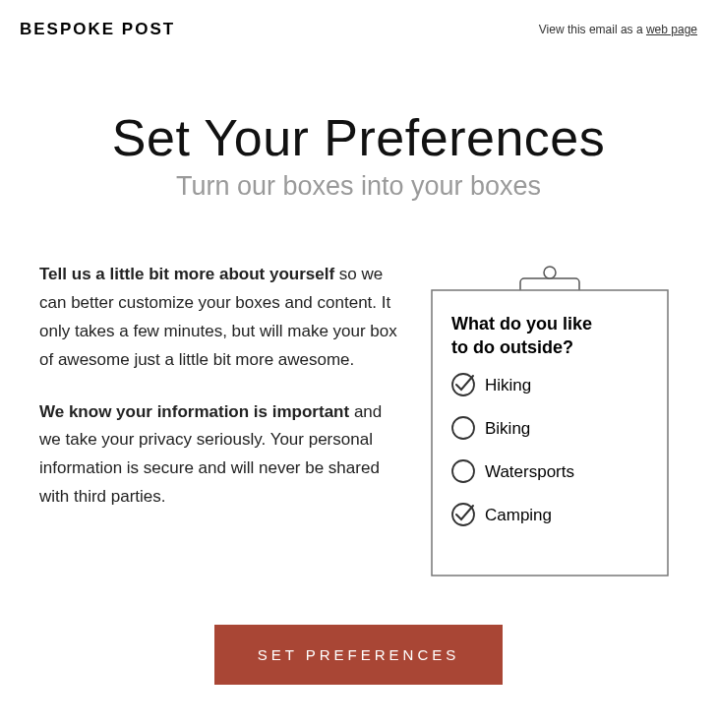 The image size is (717, 728). Describe the element at coordinates (529, 472) in the screenshot. I see `option-label: Watersports` at that location.